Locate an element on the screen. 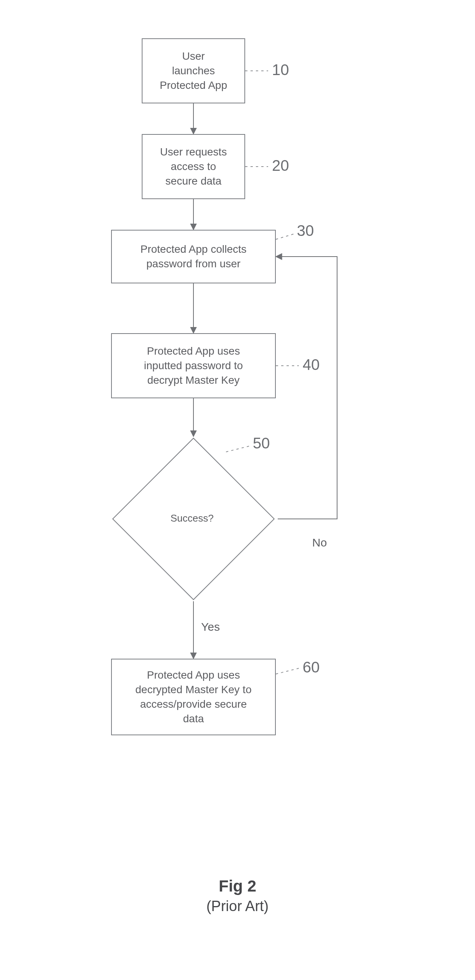  ref-30: 30 is located at coordinates (306, 231).